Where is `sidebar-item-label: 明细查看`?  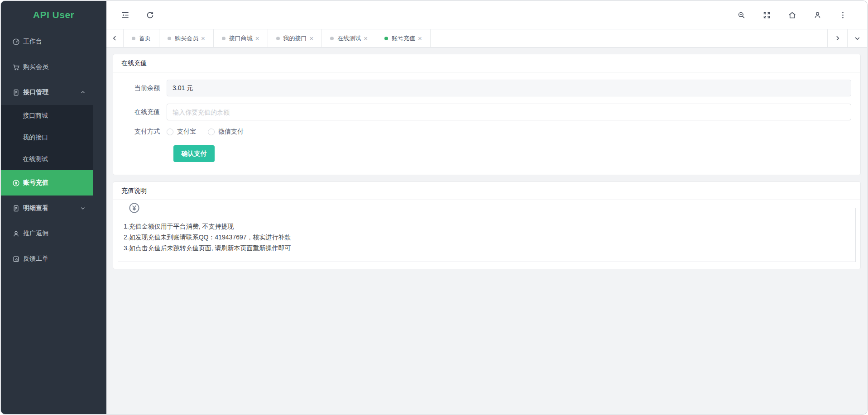
sidebar-item-label: 明细查看 is located at coordinates (36, 208).